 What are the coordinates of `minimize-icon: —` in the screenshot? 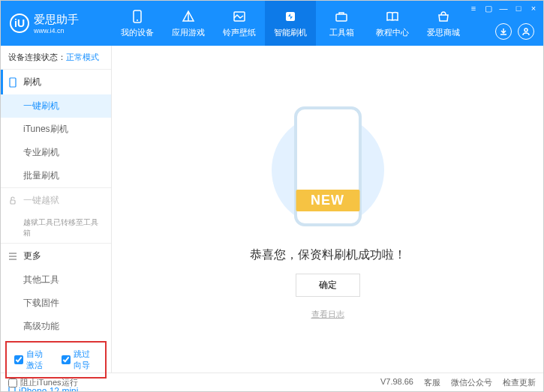 It's located at (503, 9).